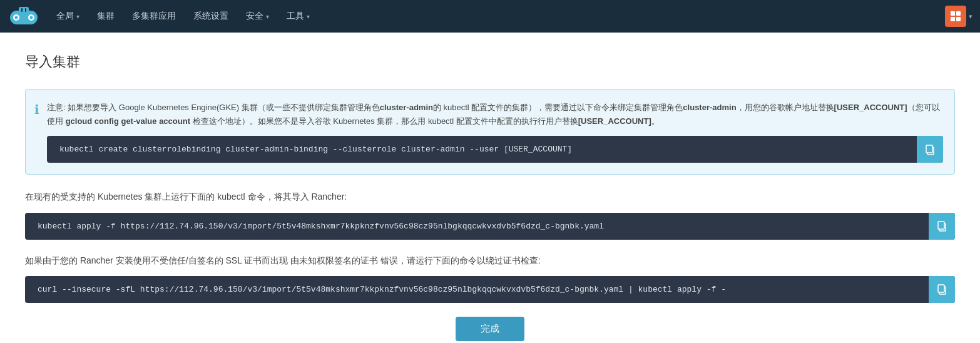  Describe the element at coordinates (298, 16) in the screenshot. I see `nav-item-tools: 工具 ▾` at that location.